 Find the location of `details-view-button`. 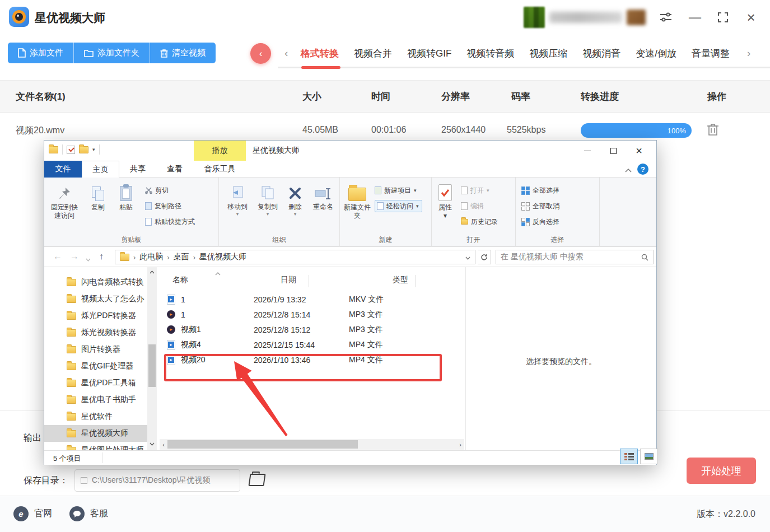

details-view-button is located at coordinates (629, 456).